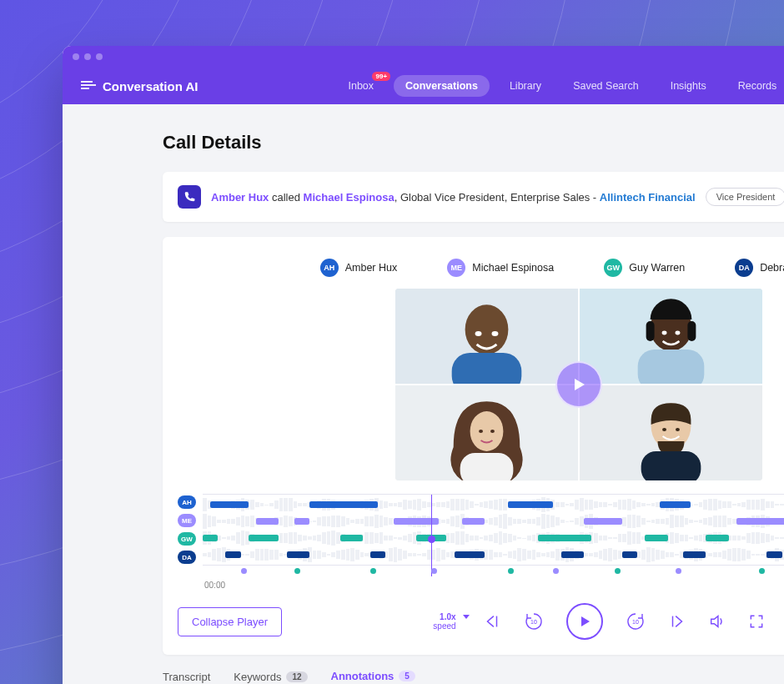 Image resolution: width=784 pixels, height=684 pixels. I want to click on participant-name: Amber Hux, so click(372, 268).